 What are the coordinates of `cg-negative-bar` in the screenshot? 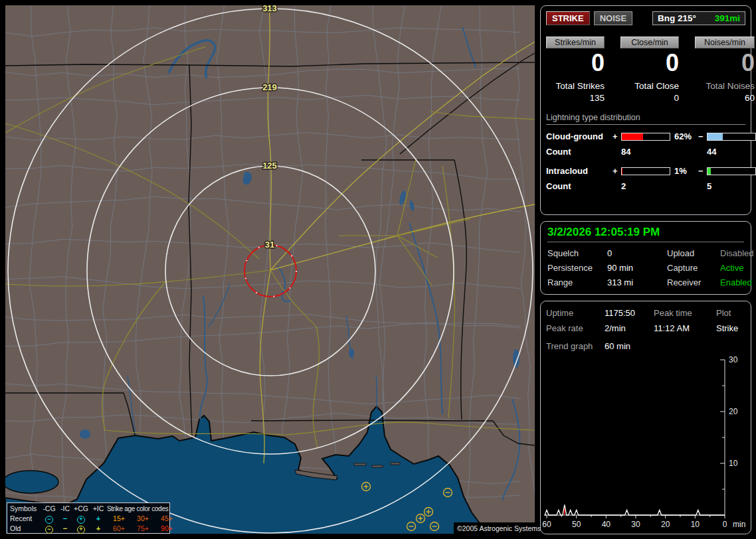 It's located at (731, 137).